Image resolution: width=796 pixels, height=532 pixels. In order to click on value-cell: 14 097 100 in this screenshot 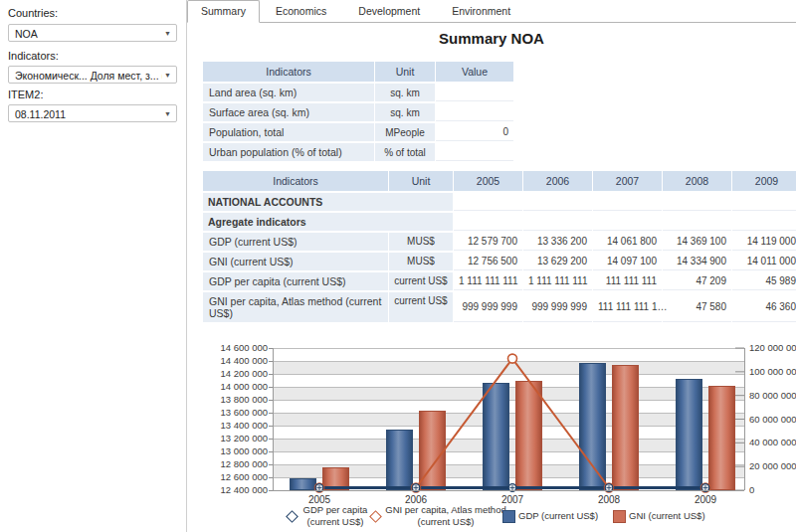, I will do `click(627, 262)`.